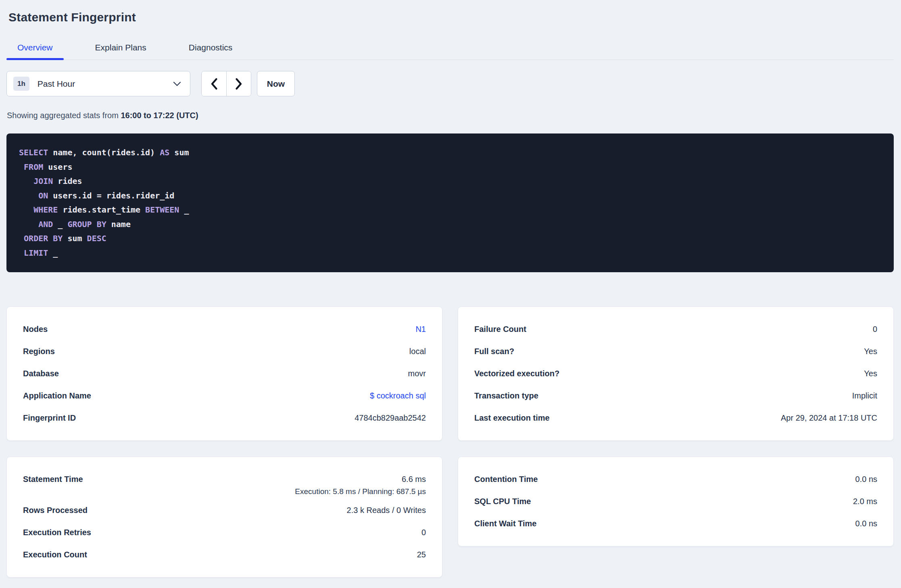 The image size is (901, 588). I want to click on sql-keyword: DESC, so click(97, 238).